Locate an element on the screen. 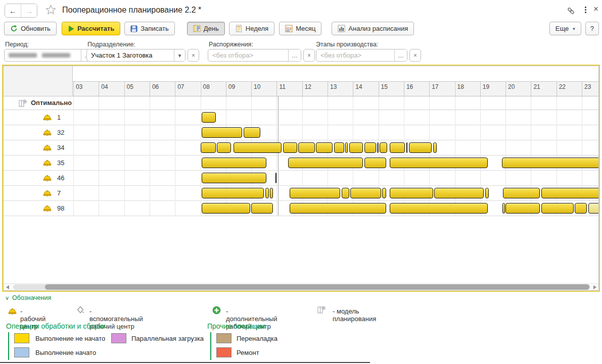  stages-field: <без отбора> … is located at coordinates (362, 56).